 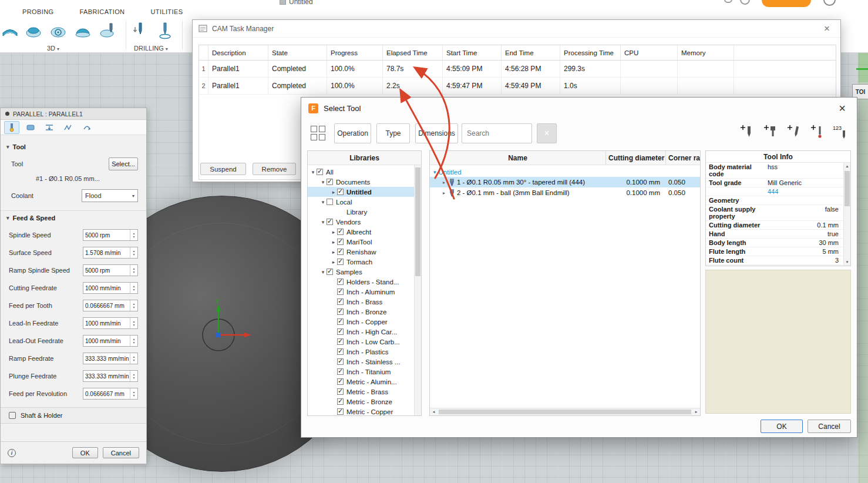 I want to click on column-corner-radius: Corner ra, so click(x=683, y=157).